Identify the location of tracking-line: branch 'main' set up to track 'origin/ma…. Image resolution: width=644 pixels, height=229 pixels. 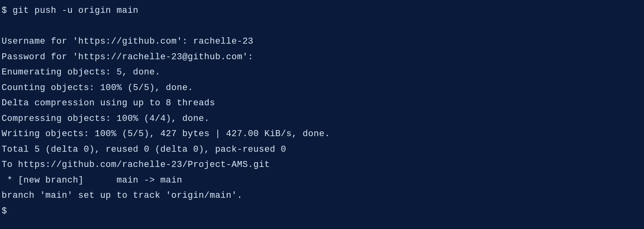
(322, 196).